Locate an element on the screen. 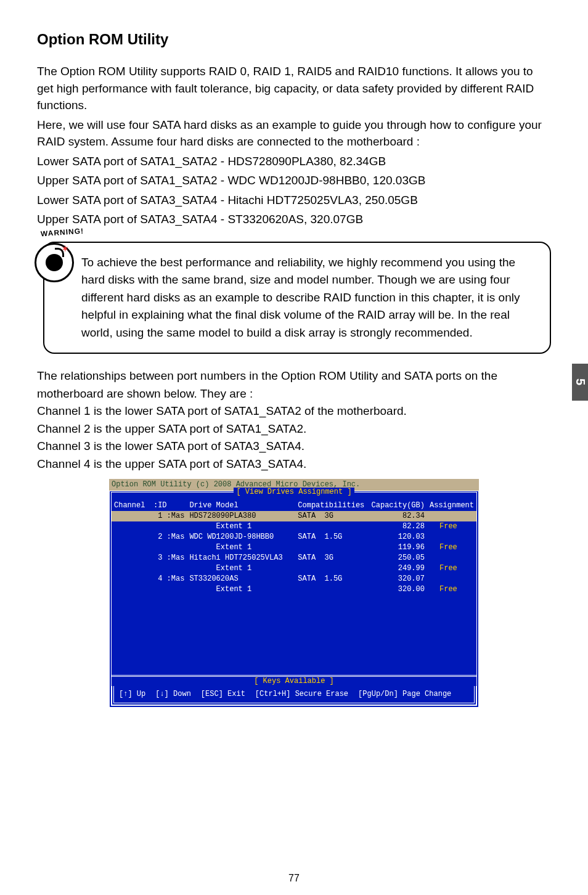 Image resolution: width=588 pixels, height=895 pixels. config-line: Upper SATA port of SATA1_SATA2 - WDC WD1… is located at coordinates (294, 181).